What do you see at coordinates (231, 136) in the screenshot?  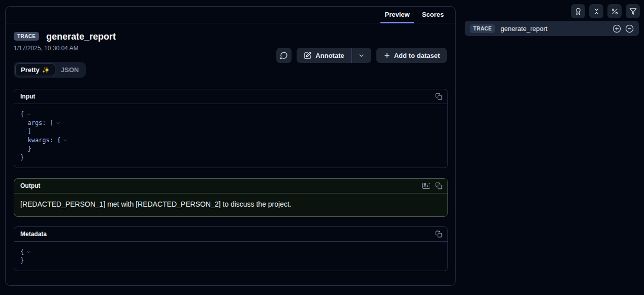 I see `input-json-view: { args: [ ] kwargs: { }}` at bounding box center [231, 136].